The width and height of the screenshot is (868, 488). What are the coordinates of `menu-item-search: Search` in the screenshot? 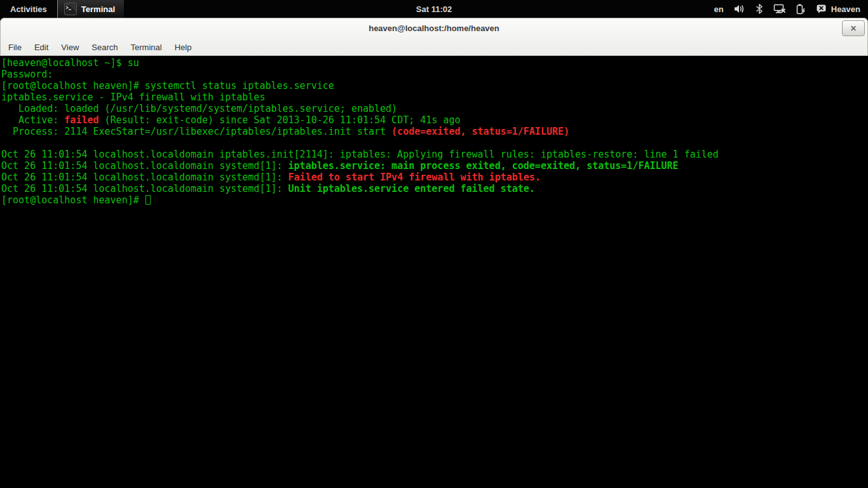 It's located at (104, 47).